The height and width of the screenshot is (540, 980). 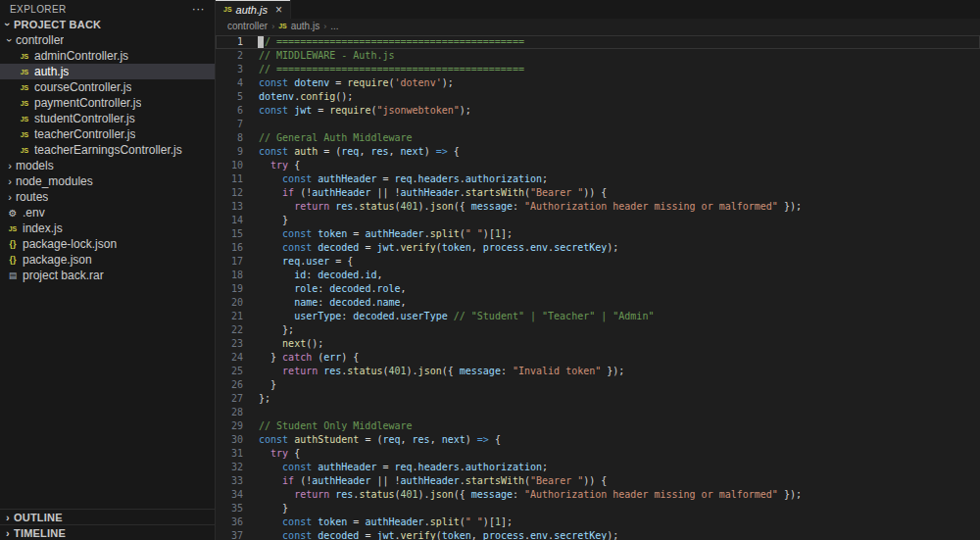 I want to click on code-line-9: 9const auth = (req, res, next) => {, so click(x=598, y=152).